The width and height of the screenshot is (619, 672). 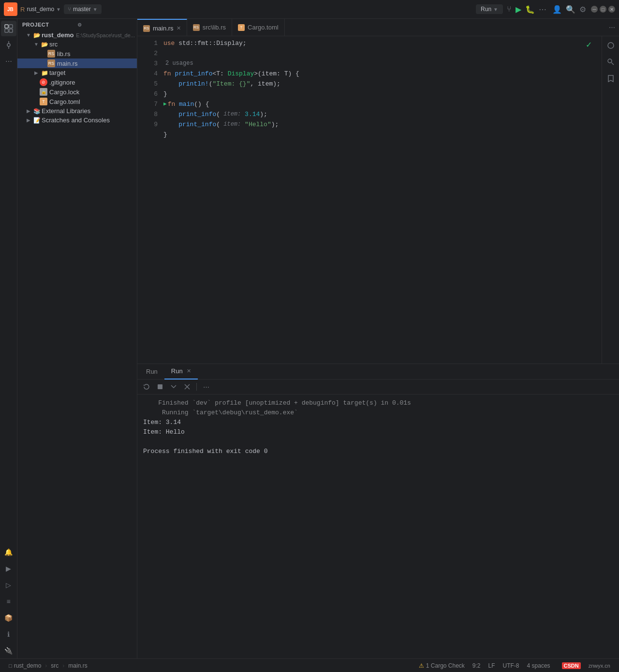 What do you see at coordinates (611, 62) in the screenshot?
I see `gutter-find-icon` at bounding box center [611, 62].